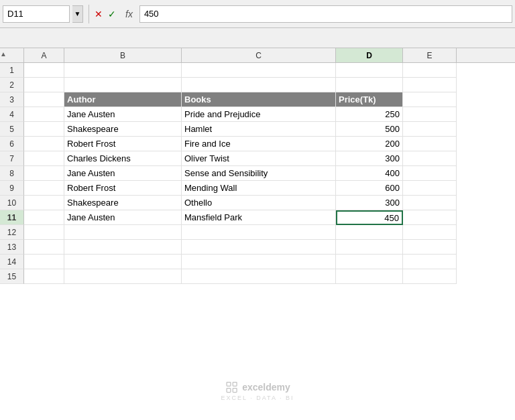  What do you see at coordinates (259, 55) in the screenshot?
I see `col-header-C: C` at bounding box center [259, 55].